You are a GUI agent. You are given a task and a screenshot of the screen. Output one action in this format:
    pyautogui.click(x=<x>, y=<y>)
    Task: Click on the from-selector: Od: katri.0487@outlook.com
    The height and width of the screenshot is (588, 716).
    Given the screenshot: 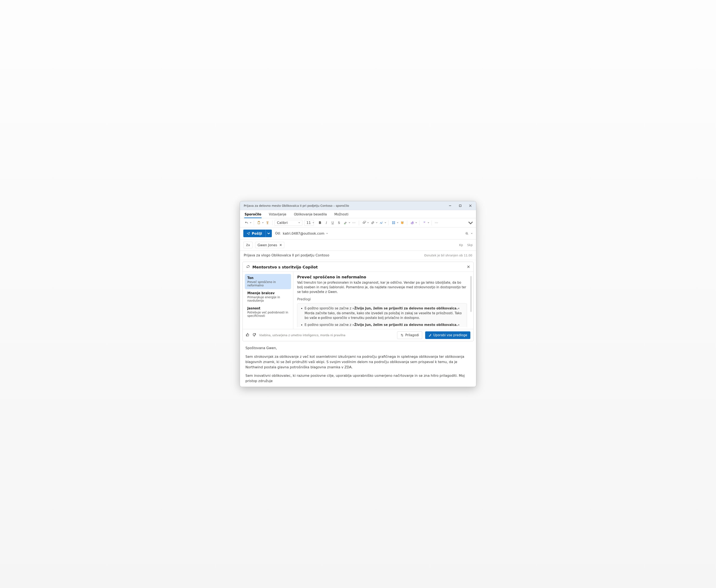 What is the action you would take?
    pyautogui.click(x=301, y=233)
    